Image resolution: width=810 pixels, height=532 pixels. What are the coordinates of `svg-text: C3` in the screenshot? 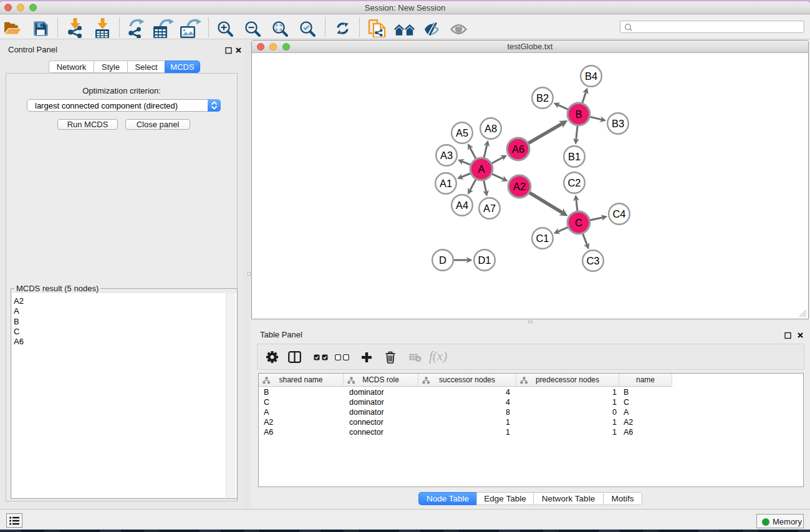 It's located at (592, 261).